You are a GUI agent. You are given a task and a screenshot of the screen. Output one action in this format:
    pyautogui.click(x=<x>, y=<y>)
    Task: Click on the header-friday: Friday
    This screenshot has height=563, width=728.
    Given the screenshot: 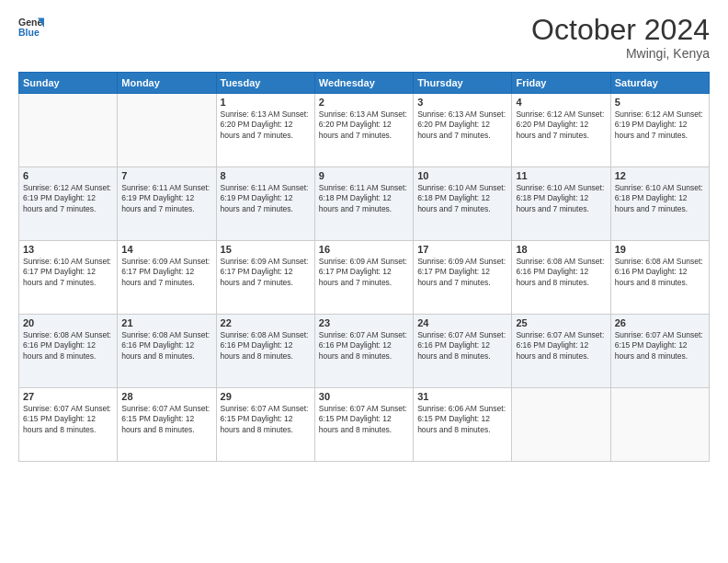 What is the action you would take?
    pyautogui.click(x=561, y=83)
    